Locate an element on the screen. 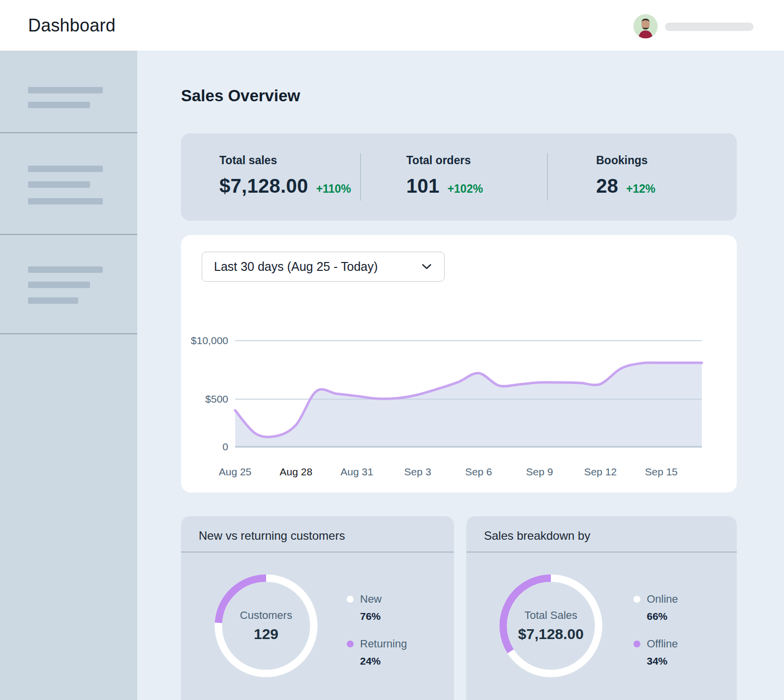 The image size is (784, 700). svg-text: Sep 6 is located at coordinates (479, 472).